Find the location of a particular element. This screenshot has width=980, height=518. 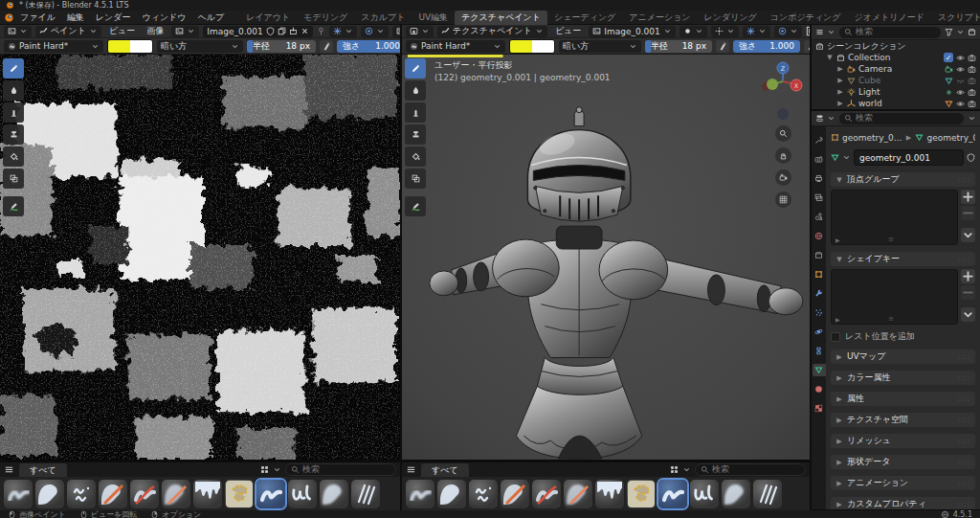

properties-tab-view-layer is located at coordinates (819, 197).